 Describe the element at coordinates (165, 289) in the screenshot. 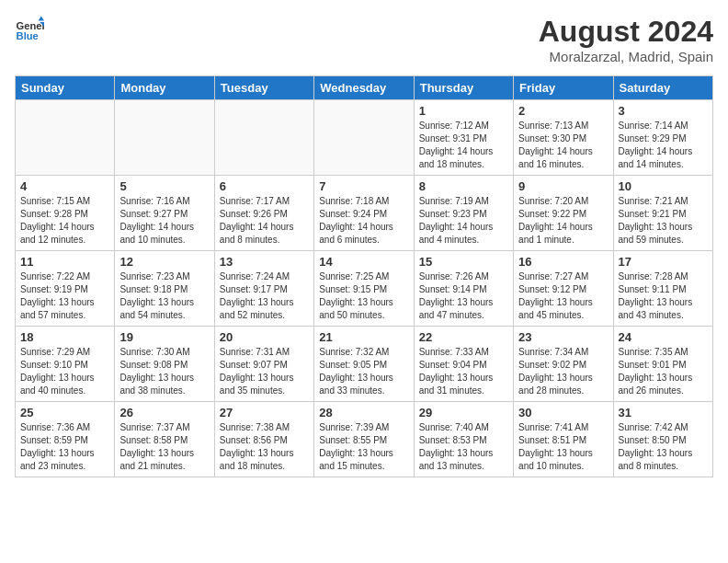

I see `calendar-day-cell: 12Sunrise: 7:23 AM Sunset: 9:18 PM Dayli…` at that location.